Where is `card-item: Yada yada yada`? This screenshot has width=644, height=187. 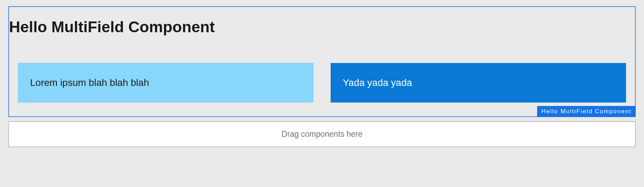
card-item: Yada yada yada is located at coordinates (478, 83).